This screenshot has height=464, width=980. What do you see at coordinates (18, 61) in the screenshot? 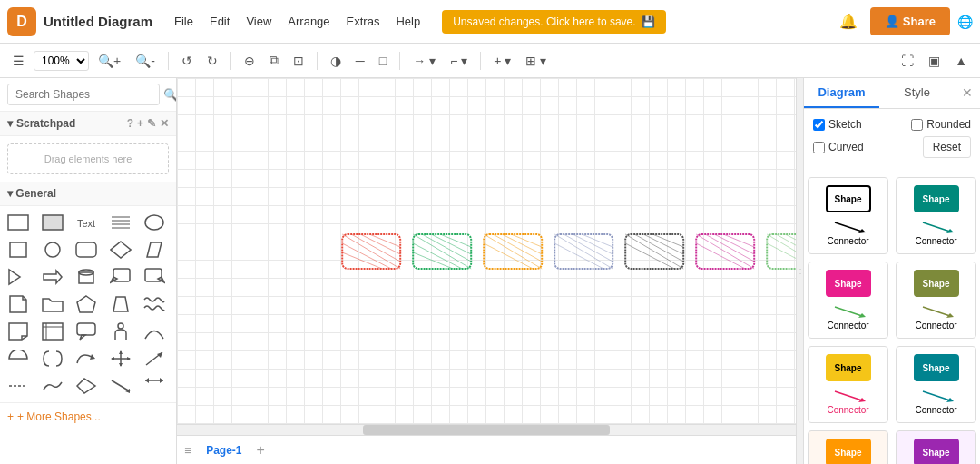
I see `toggle-panel-btn: ☰` at bounding box center [18, 61].